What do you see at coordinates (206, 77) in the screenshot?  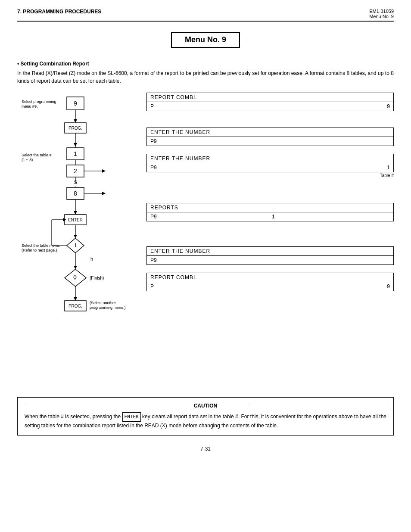 I see `page-description: In the Read (X)/Reset (Z) mode on the SL…` at bounding box center [206, 77].